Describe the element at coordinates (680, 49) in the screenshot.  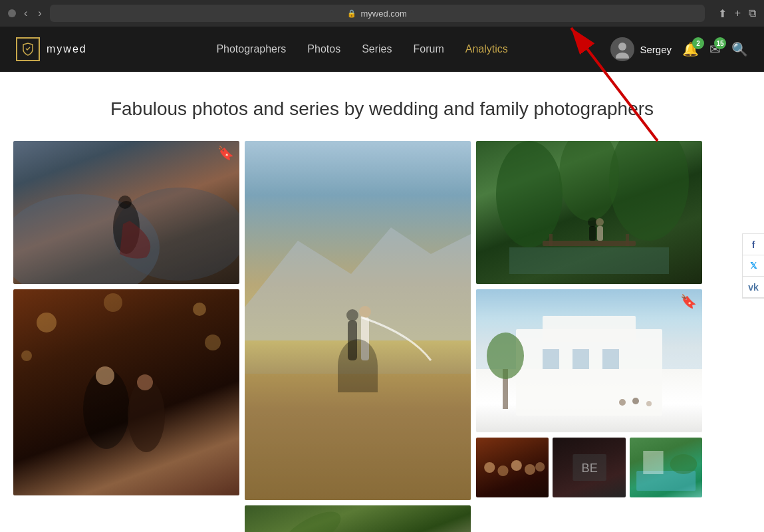
I see `nav-right-section: Sergey 🔔 2 ✉ 15 🔍` at that location.